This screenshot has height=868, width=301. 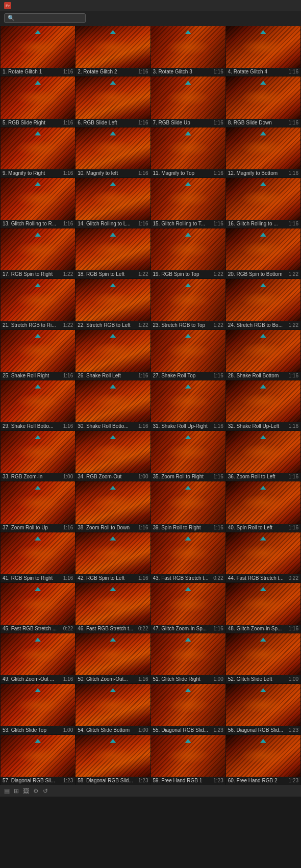 I want to click on grid-item: 59. Free Hand RGB 1 1:23, so click(x=188, y=760).